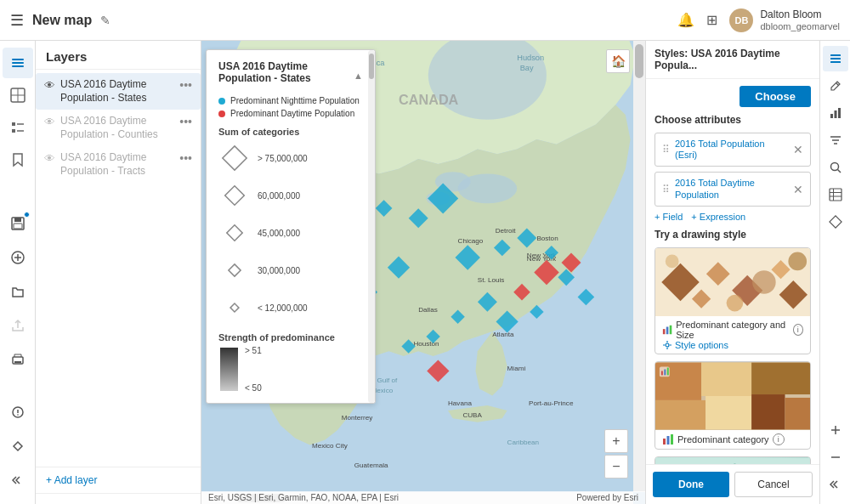 This screenshot has width=850, height=504. What do you see at coordinates (775, 97) in the screenshot?
I see `choose-button: Choose` at bounding box center [775, 97].